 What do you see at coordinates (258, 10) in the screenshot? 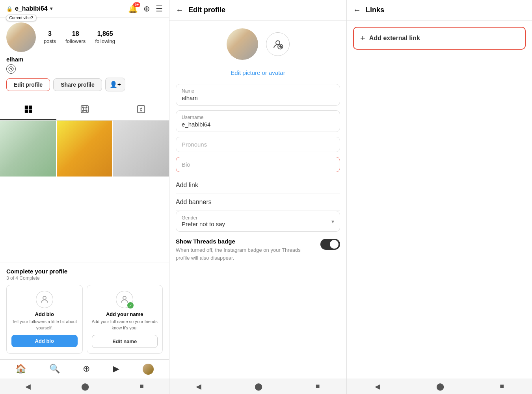
I see `edit-profile-header: ← Edit profile` at bounding box center [258, 10].